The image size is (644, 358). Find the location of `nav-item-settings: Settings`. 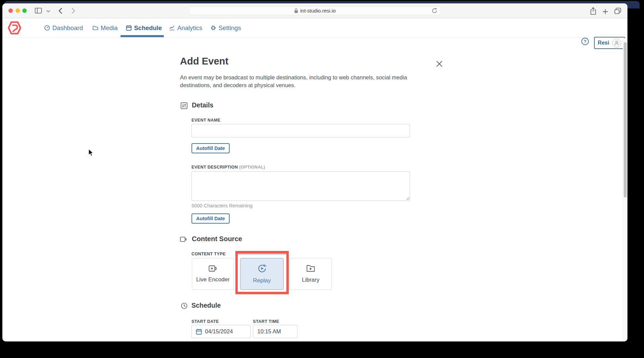

nav-item-settings: Settings is located at coordinates (226, 28).